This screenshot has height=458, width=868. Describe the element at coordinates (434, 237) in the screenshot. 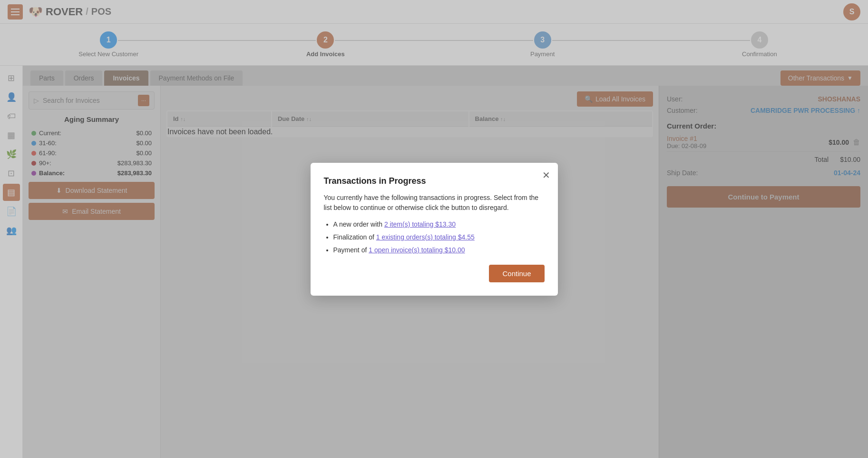

I see `modal-transactions-list: A new order with 2 item(s) totaling $13.…` at that location.